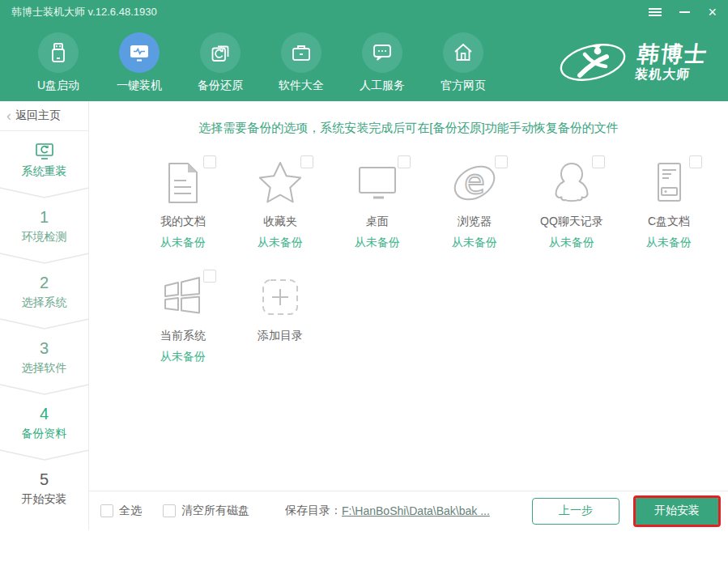 The width and height of the screenshot is (728, 574). What do you see at coordinates (44, 172) in the screenshot?
I see `sidebar-section-label: 系统重装` at bounding box center [44, 172].